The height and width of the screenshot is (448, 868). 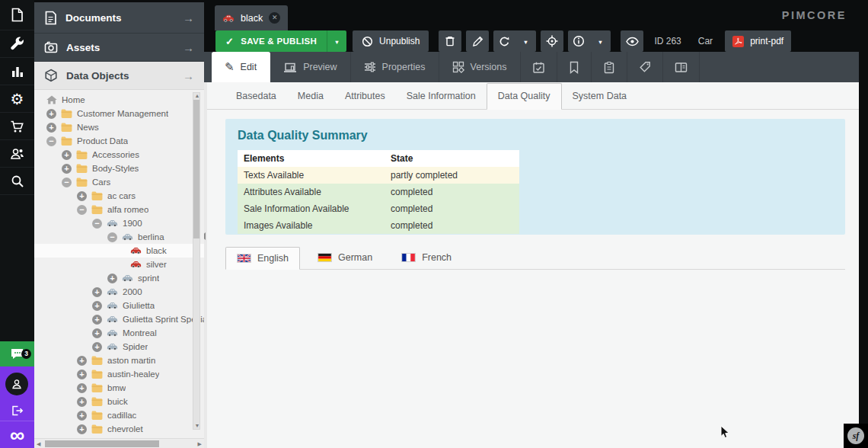 What do you see at coordinates (119, 292) in the screenshot?
I see `tree-item-2000: 2000` at bounding box center [119, 292].